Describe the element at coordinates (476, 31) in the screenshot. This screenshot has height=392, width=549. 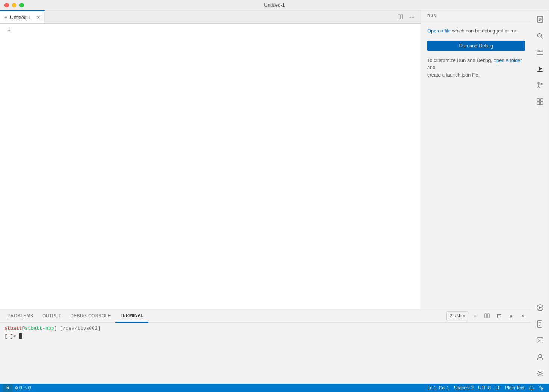
I see `run-description: Open a file which can be debugged or run…` at that location.